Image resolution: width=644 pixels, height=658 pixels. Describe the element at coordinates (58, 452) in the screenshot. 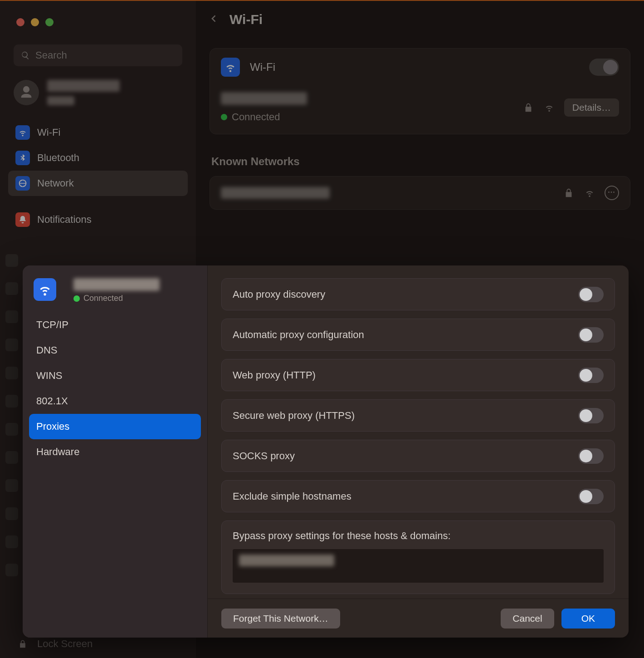

I see `tab-label: Hardware` at that location.